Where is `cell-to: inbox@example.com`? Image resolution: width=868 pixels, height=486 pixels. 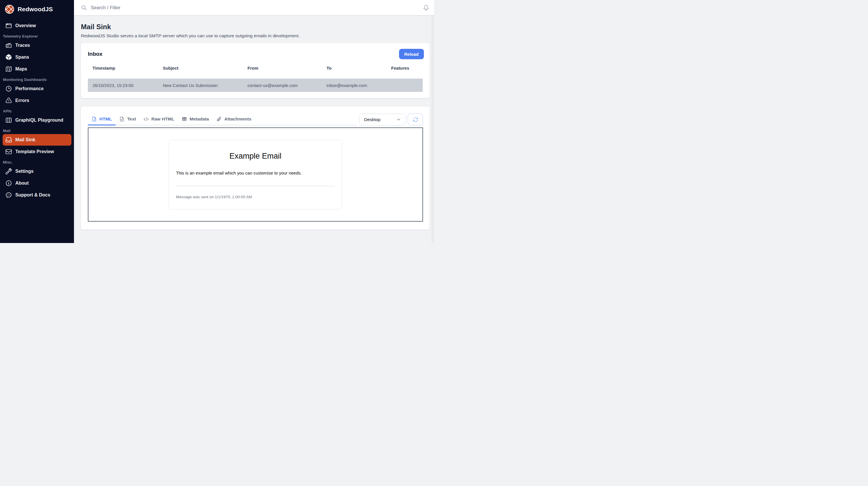 cell-to: inbox@example.com is located at coordinates (354, 86).